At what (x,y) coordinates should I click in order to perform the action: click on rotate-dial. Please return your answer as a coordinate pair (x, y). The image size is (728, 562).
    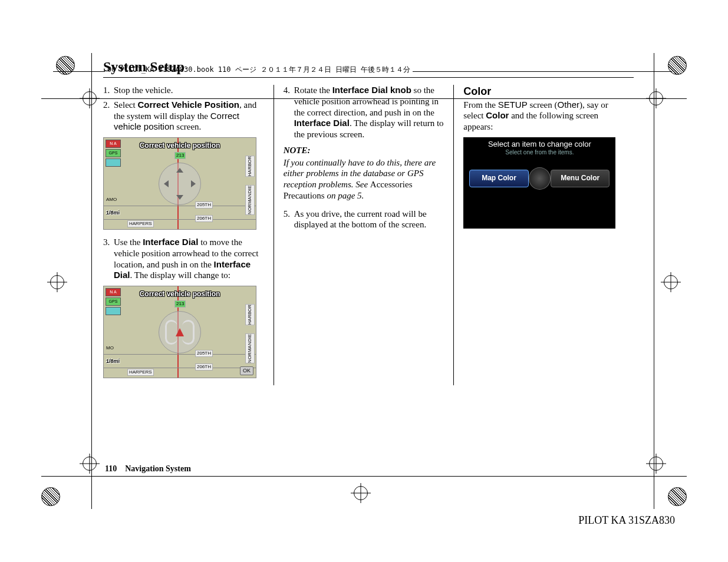
    Looking at the image, I should click on (180, 332).